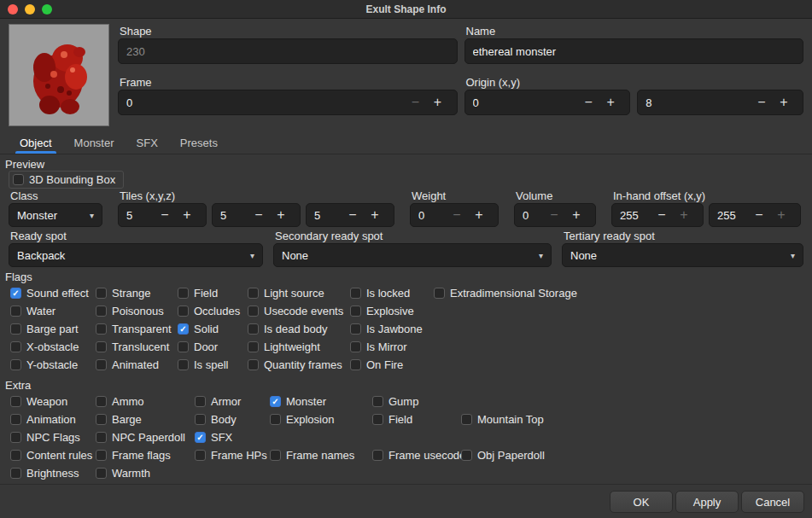 Image resolution: width=812 pixels, height=518 pixels. Describe the element at coordinates (707, 502) in the screenshot. I see `apply-button: Apply` at that location.